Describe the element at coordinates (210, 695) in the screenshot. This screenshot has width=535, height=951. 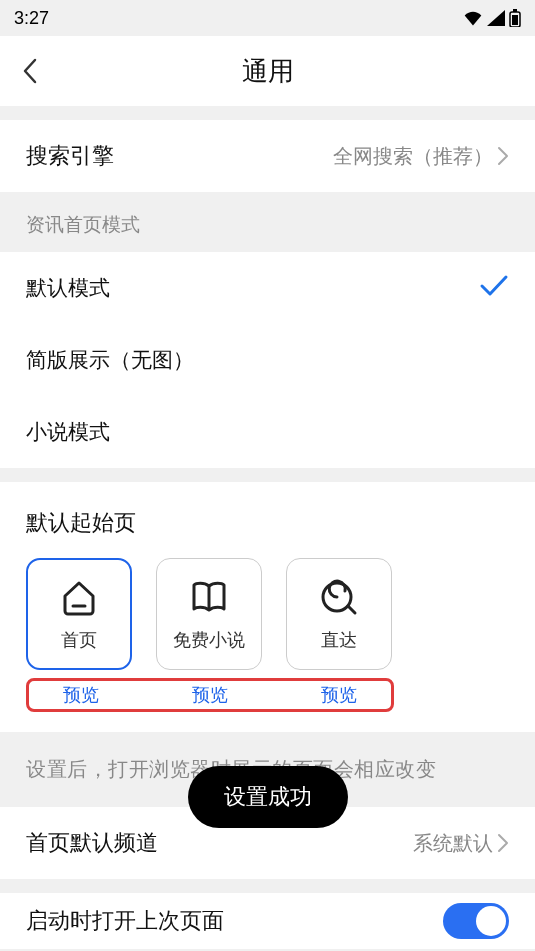
I see `preview-link-novel: 预览` at that location.